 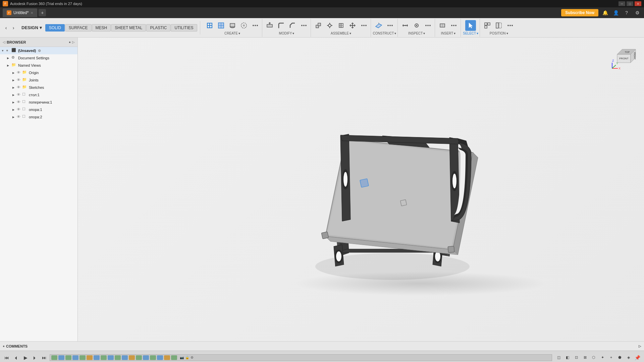 What do you see at coordinates (42, 13) in the screenshot?
I see `new-tab-button: +` at bounding box center [42, 13].